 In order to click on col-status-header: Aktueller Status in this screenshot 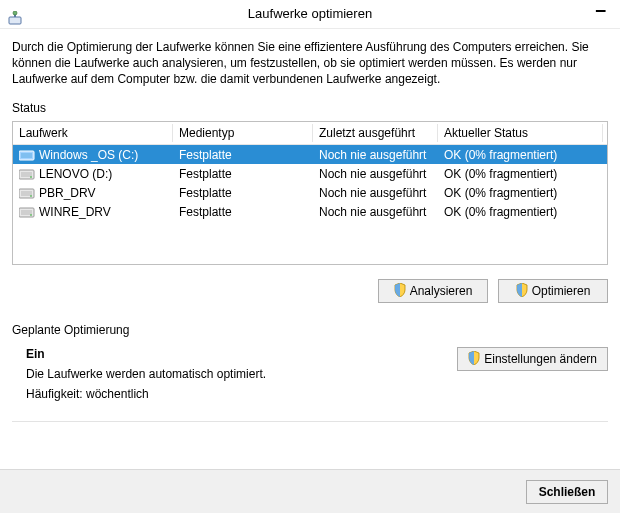, I will do `click(520, 133)`.